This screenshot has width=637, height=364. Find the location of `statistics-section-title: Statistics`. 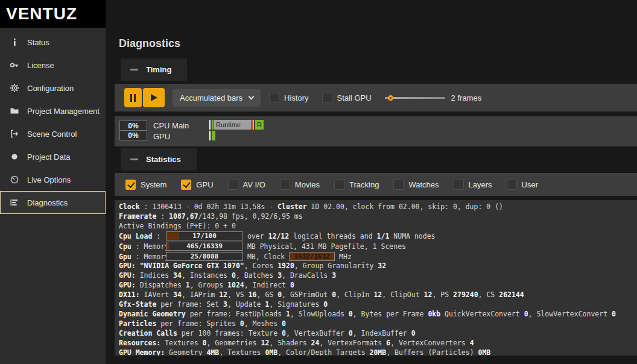

statistics-section-title: Statistics is located at coordinates (163, 159).